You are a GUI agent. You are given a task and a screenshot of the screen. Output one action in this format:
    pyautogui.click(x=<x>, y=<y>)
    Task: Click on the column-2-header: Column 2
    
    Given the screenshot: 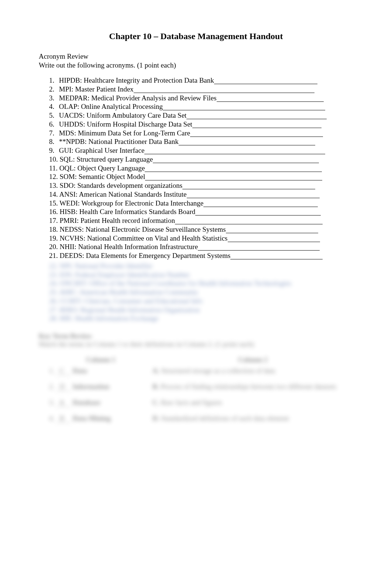 What is the action you would take?
    pyautogui.click(x=253, y=360)
    